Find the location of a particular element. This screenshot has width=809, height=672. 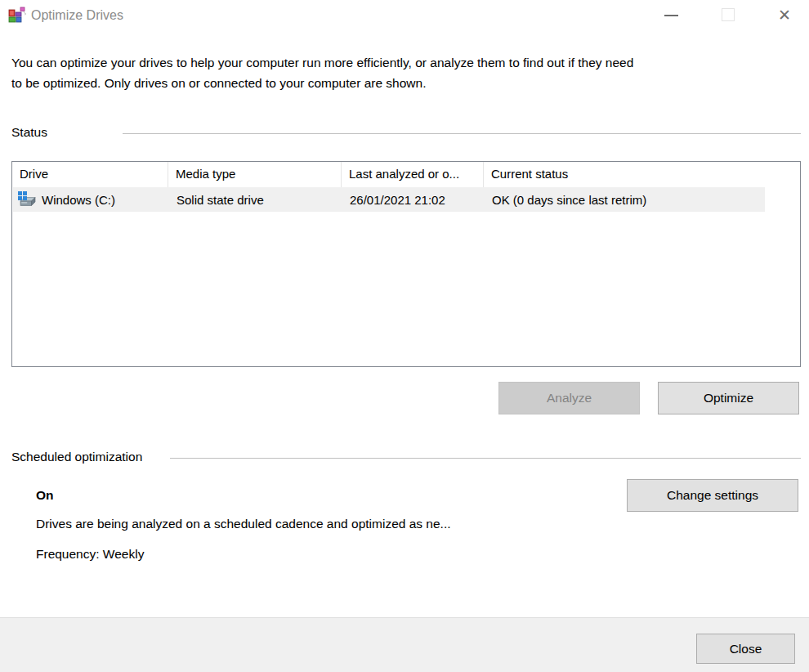

description-line-2: to be optimized. Only drives on or conne… is located at coordinates (391, 83).